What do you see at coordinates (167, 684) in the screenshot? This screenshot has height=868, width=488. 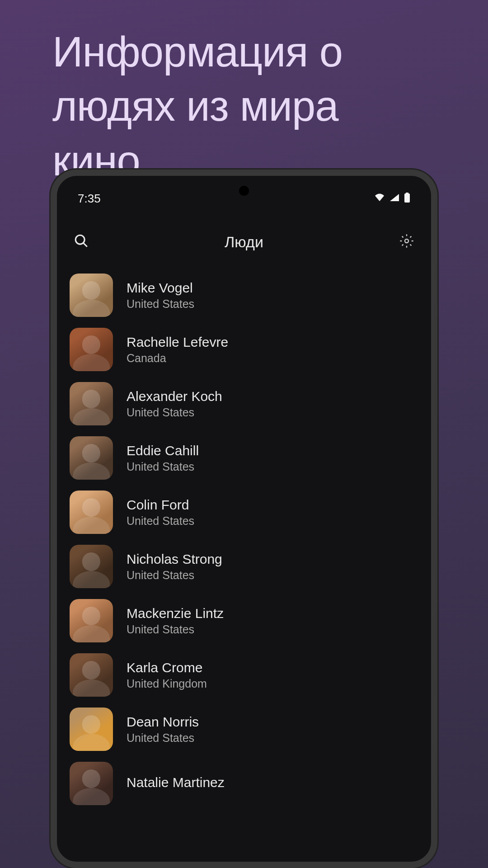 I see `person-country: United Kingdom` at bounding box center [167, 684].